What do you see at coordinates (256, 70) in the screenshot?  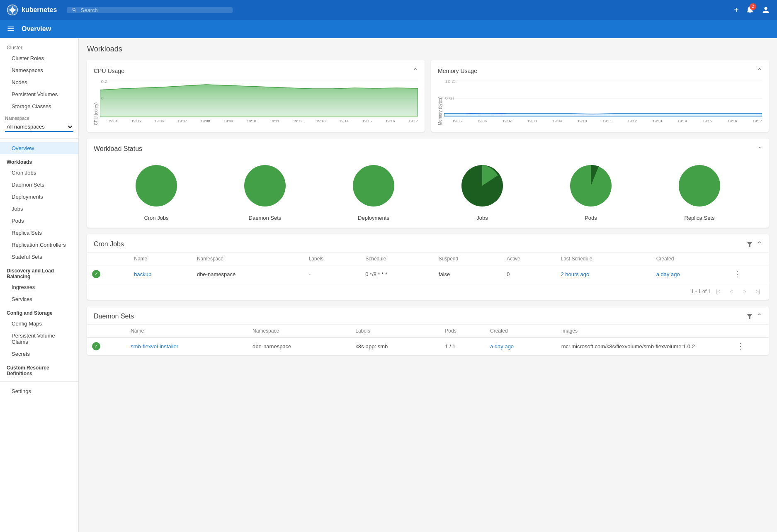 I see `cpu-chart-header: CPU Usage ⌃` at bounding box center [256, 70].